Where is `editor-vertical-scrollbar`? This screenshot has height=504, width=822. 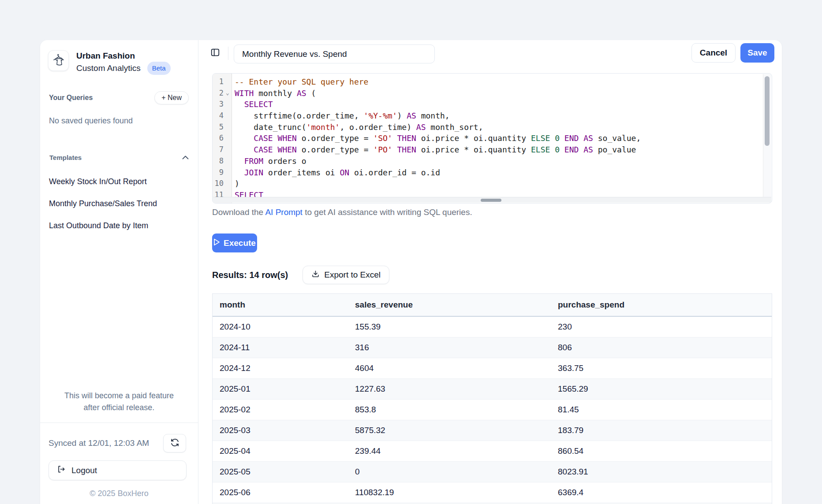 editor-vertical-scrollbar is located at coordinates (767, 136).